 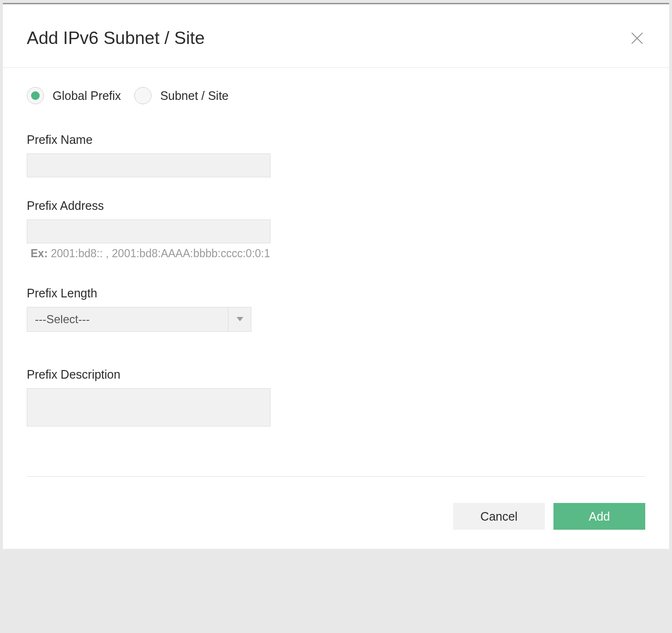 What do you see at coordinates (139, 319) in the screenshot?
I see `prefix-length-select: ---Select---` at bounding box center [139, 319].